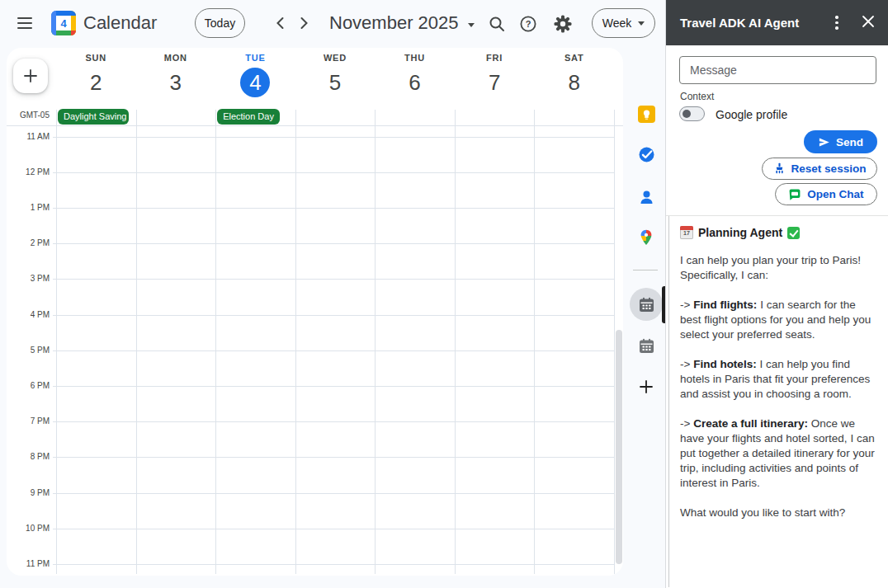  I want to click on hour-label: 9 PM, so click(28, 493).